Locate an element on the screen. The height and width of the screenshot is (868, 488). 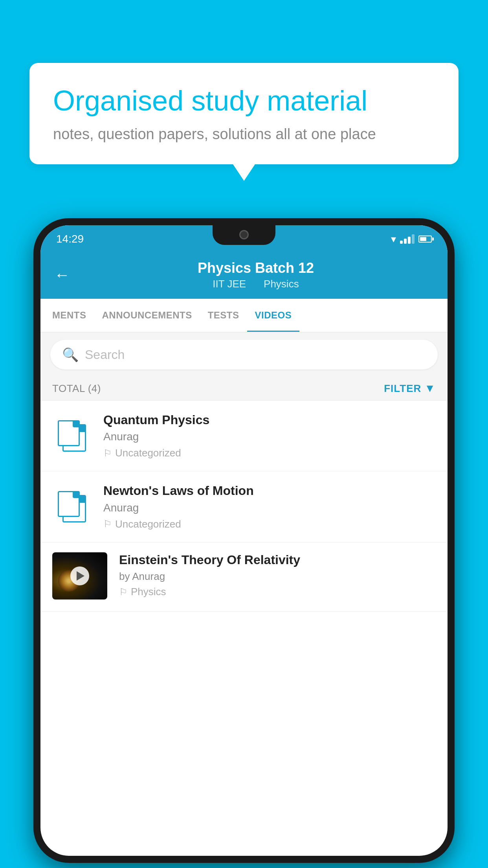
tab-videos: VIDEOS is located at coordinates (273, 315).